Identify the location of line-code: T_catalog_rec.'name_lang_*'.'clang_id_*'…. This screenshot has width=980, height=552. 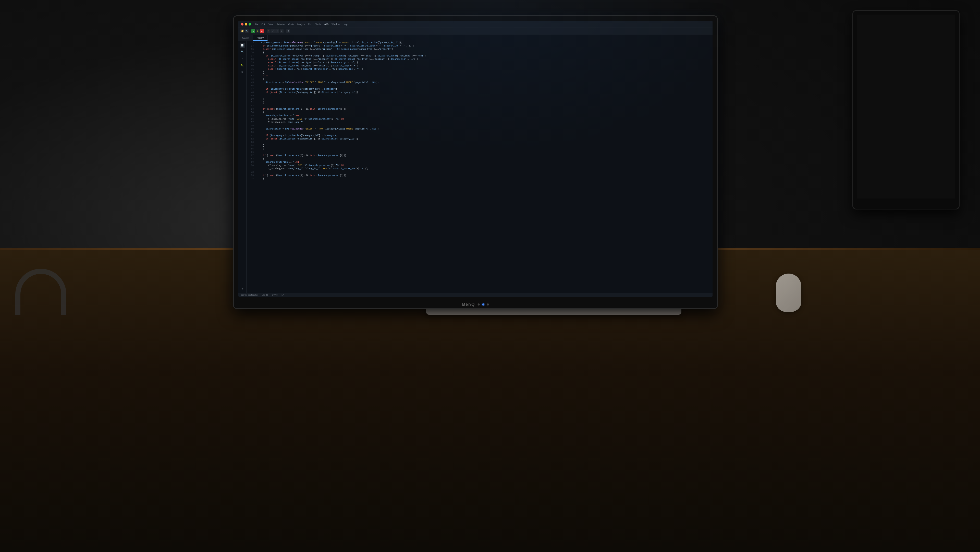
(485, 169).